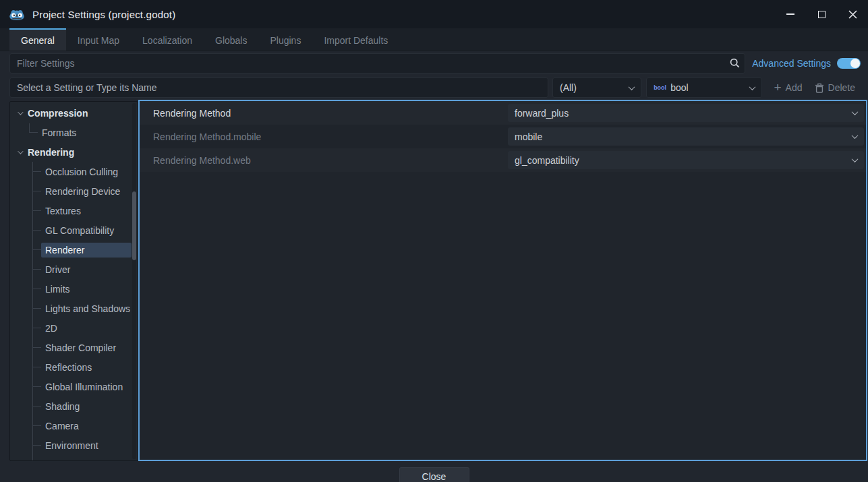 This screenshot has height=482, width=868. Describe the element at coordinates (85, 348) in the screenshot. I see `tree-item-shader-compiler: Shader Compiler` at that location.